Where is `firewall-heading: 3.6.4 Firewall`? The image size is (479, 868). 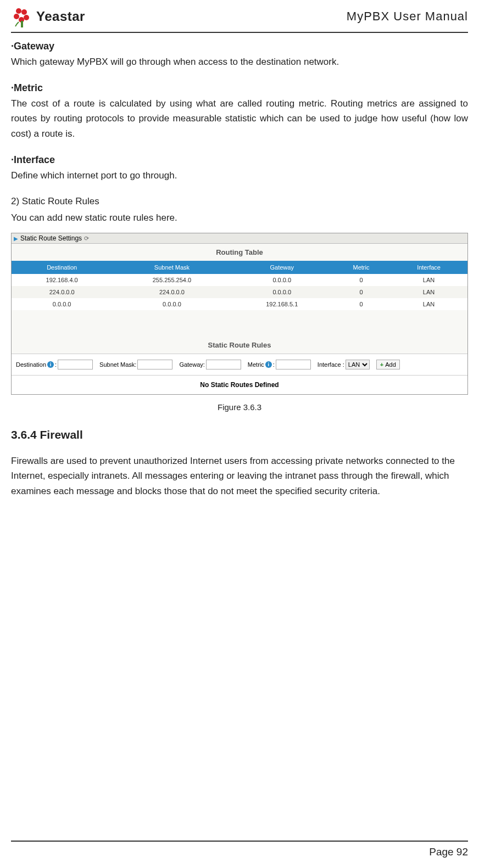 firewall-heading: 3.6.4 Firewall is located at coordinates (239, 435).